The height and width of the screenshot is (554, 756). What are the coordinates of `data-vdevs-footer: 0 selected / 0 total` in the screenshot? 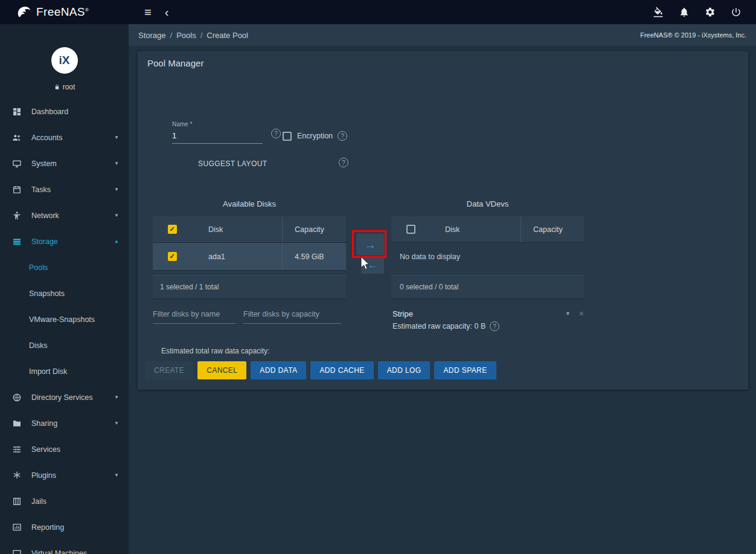 It's located at (488, 287).